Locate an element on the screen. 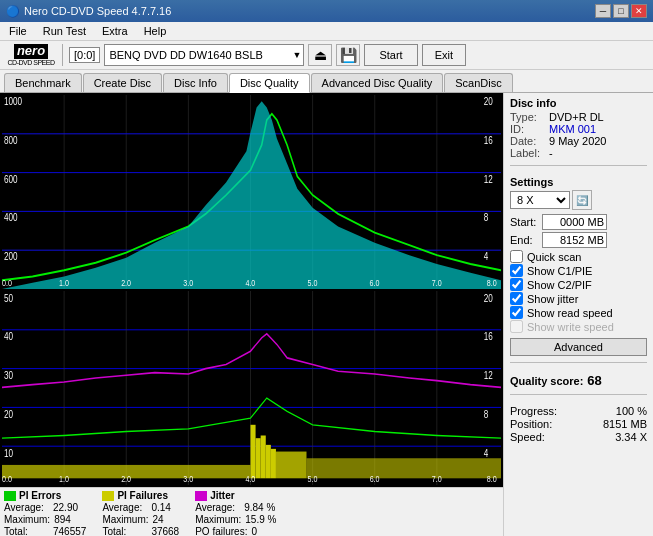 The height and width of the screenshot is (536, 653). jitter-maximum: Maximum: 15.9 % is located at coordinates (236, 520).